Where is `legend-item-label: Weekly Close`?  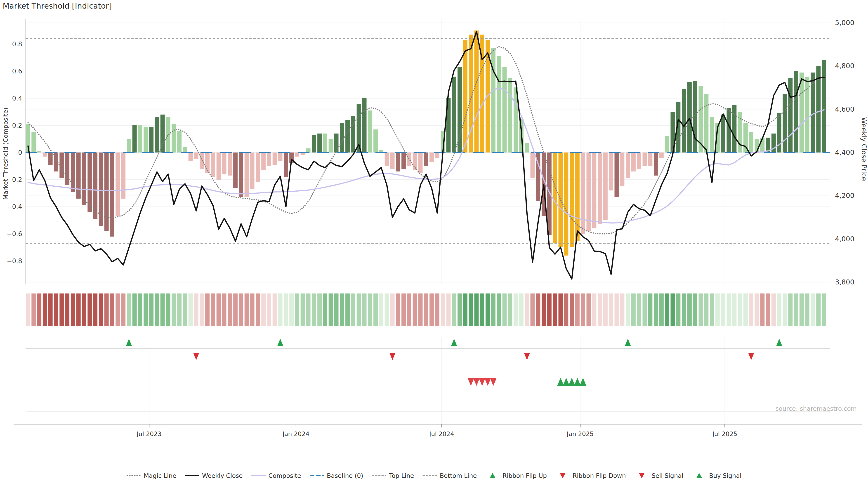 legend-item-label: Weekly Close is located at coordinates (222, 476).